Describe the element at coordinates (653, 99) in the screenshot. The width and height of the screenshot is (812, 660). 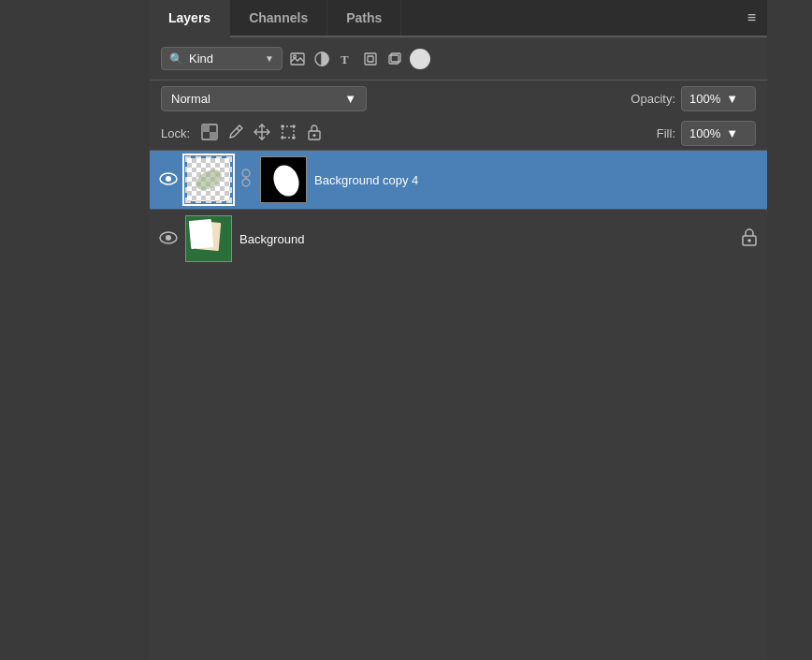
I see `opacity-label: Opacity:` at that location.